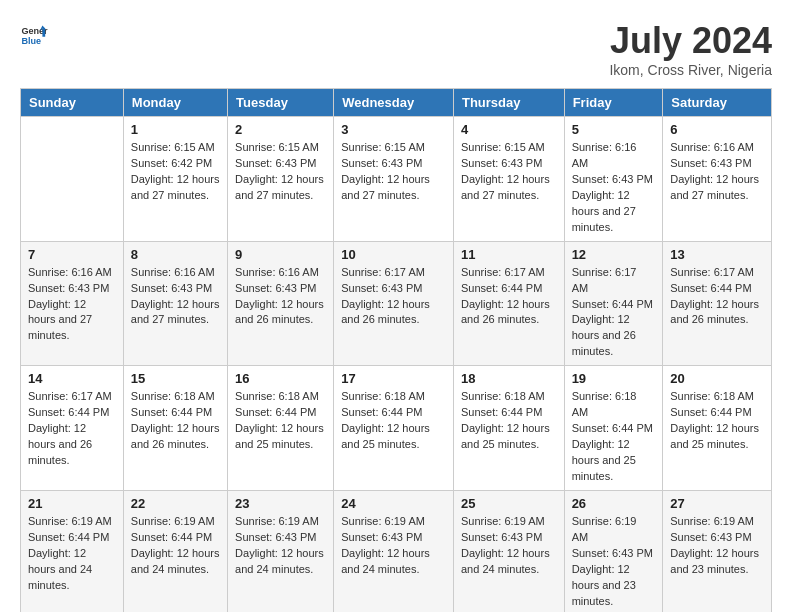  I want to click on calendar-cell: 14Sunrise: 6:17 AMSunset: 6:44 PMDayligh…, so click(72, 428).